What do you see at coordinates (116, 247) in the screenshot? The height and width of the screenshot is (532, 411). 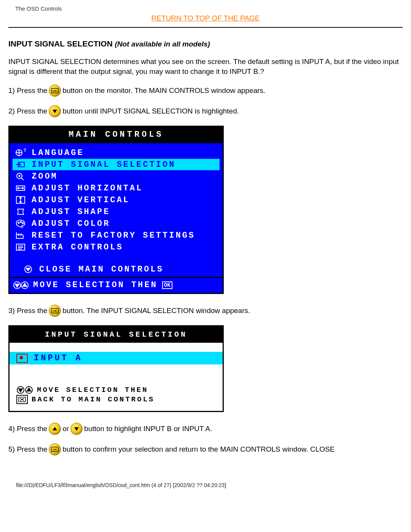 I see `osd-item-extra-controls: EXTRA CONTROLS` at bounding box center [116, 247].